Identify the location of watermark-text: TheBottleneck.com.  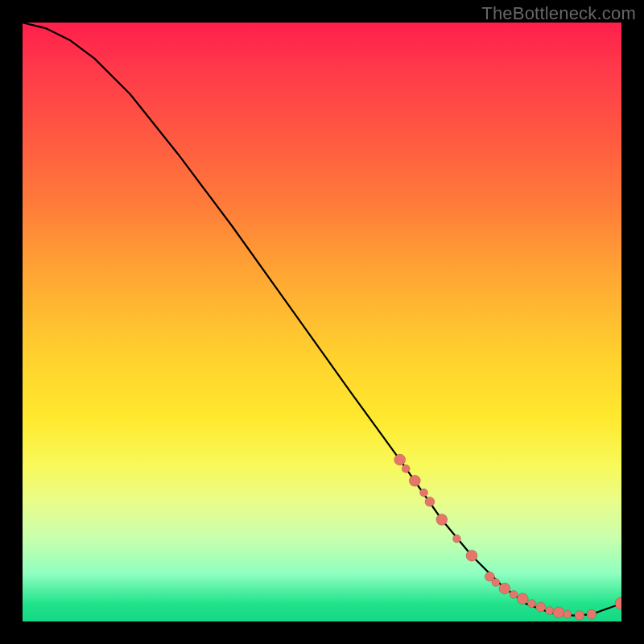
(559, 14).